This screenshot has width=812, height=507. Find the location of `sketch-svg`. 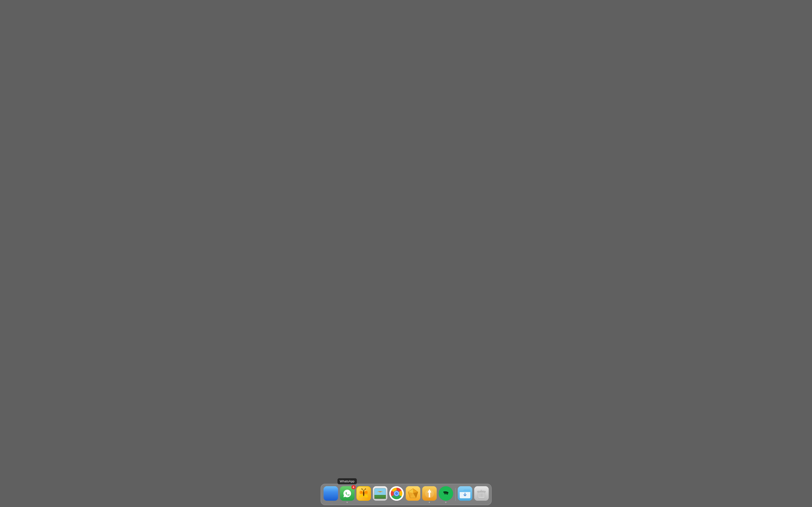

sketch-svg is located at coordinates (413, 494).